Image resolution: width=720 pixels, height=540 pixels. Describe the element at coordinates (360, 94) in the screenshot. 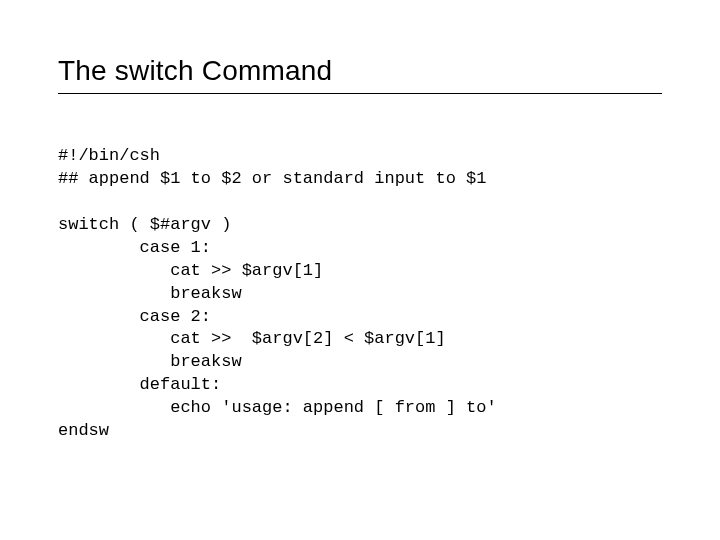

I see `title-underline` at that location.